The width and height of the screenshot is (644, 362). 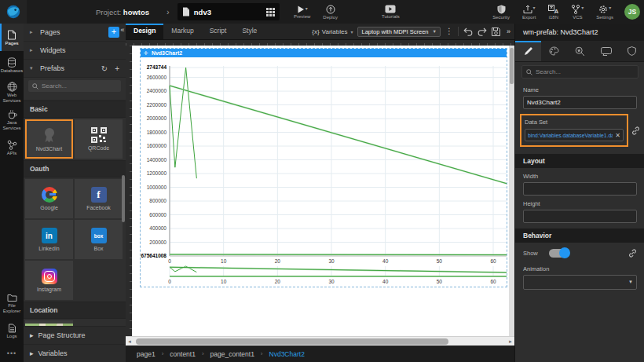 I want to click on rail-more-button: •••, so click(x=12, y=353).